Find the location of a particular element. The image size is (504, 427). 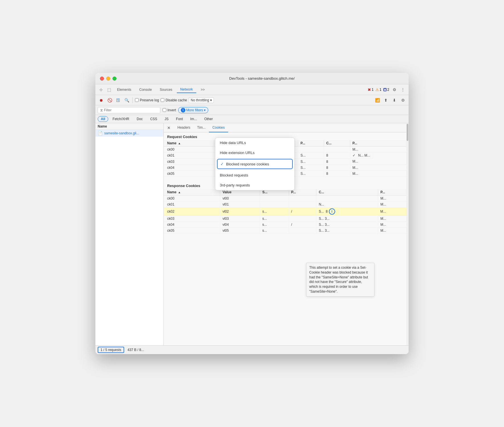

invert-checkbox is located at coordinates (165, 110).